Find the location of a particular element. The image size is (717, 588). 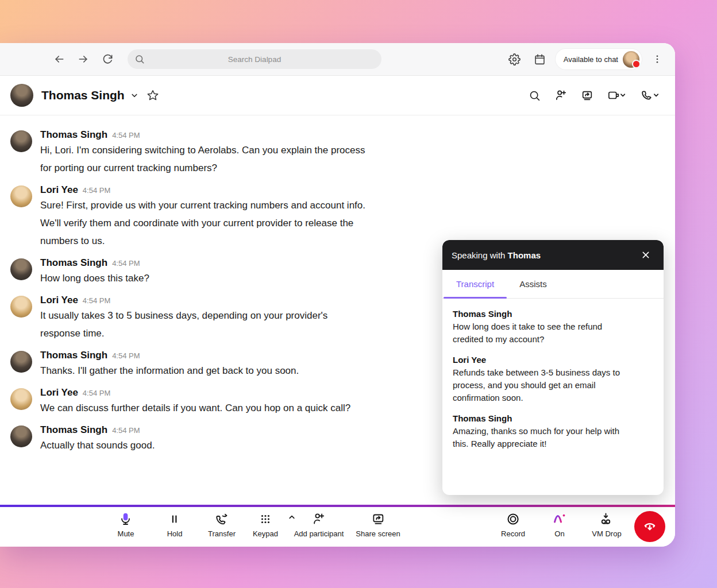

presence-status: Available to chat is located at coordinates (599, 59).